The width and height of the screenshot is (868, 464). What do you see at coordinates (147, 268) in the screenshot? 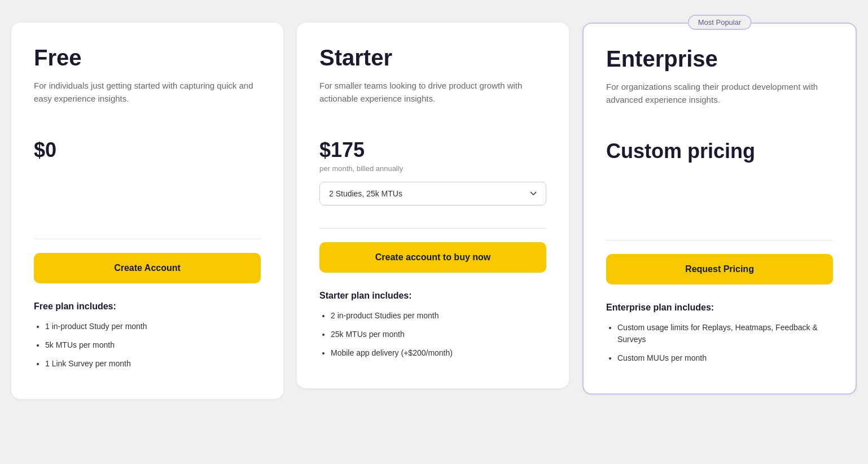
I see `cta-button-free: Create Account` at bounding box center [147, 268].